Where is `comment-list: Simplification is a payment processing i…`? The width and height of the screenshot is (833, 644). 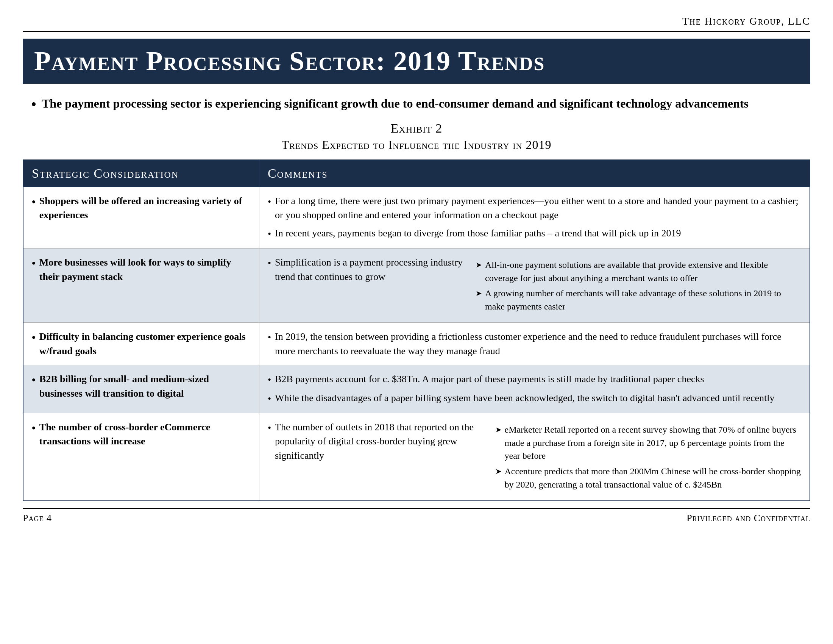 comment-list: Simplification is a payment processing i… is located at coordinates (535, 285).